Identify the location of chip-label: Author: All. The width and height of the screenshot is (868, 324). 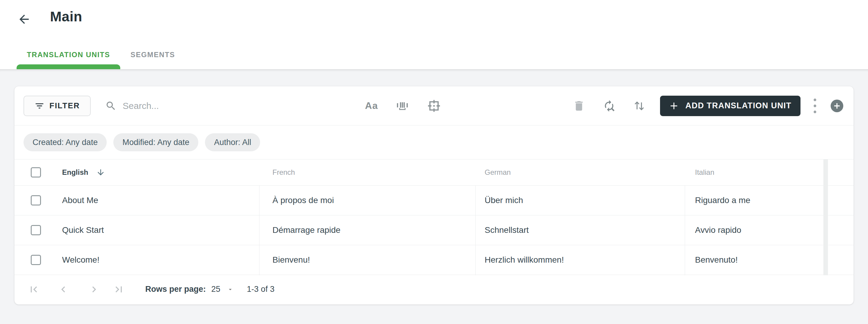
(232, 143).